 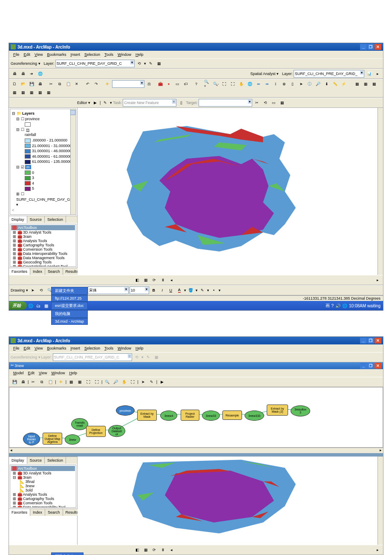 I want to click on toolbox-item: ⊞ 🧰 Conversion Tools, so click(x=43, y=503).